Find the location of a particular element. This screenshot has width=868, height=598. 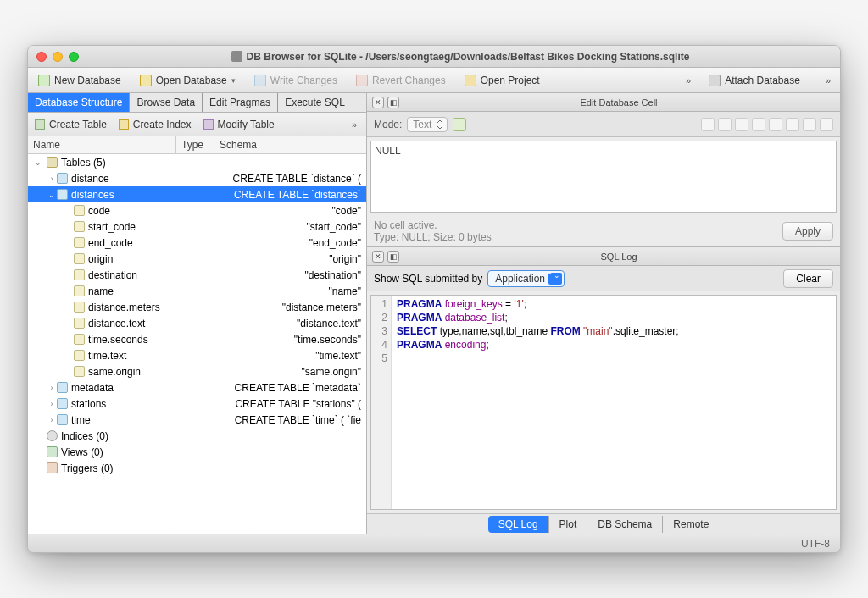

main-toolbar: New Database Open Database▾ Write Change… is located at coordinates (434, 80).